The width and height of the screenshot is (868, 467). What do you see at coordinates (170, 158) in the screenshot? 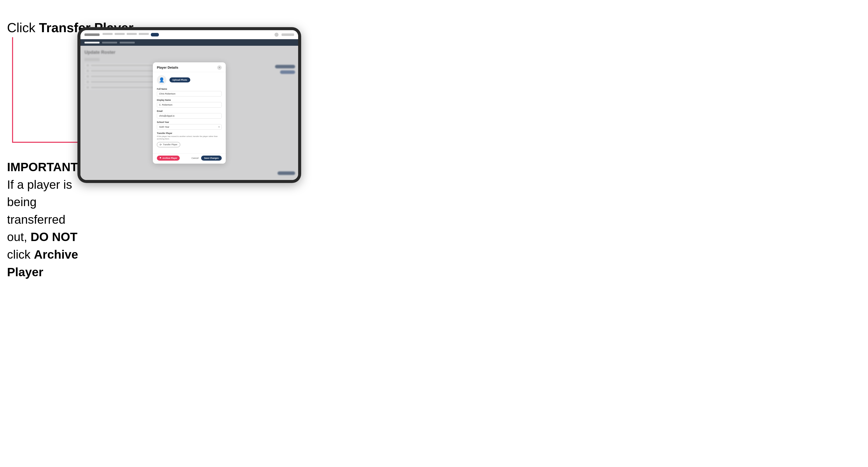
I see `archive-btn-label: Archive Player` at bounding box center [170, 158].